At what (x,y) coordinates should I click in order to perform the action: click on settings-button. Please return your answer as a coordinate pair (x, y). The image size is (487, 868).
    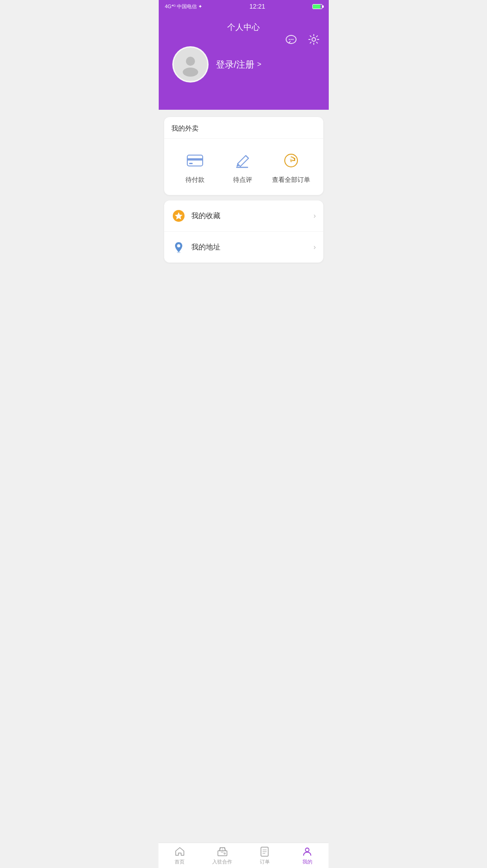
    Looking at the image, I should click on (314, 39).